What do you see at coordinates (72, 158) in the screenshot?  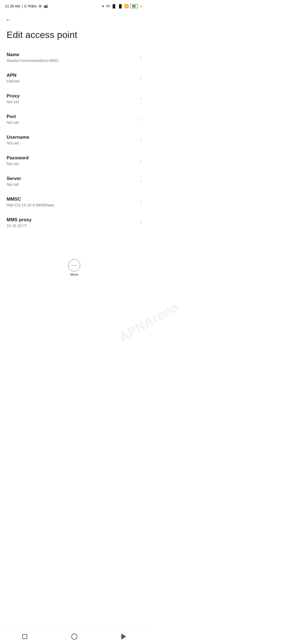 I see `item-label: Password` at bounding box center [72, 158].